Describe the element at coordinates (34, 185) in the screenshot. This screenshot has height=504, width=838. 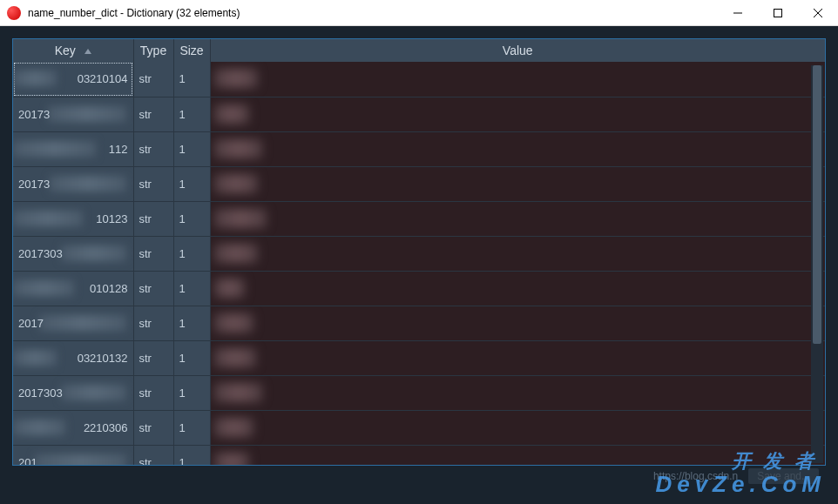
I see `key-text: 20173` at that location.